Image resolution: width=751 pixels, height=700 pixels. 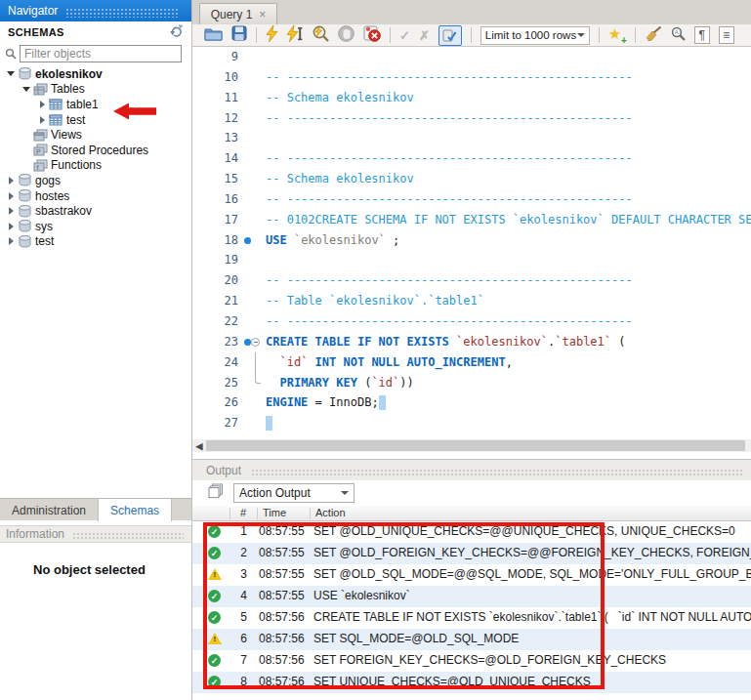 I want to click on line-number: 9, so click(x=215, y=57).